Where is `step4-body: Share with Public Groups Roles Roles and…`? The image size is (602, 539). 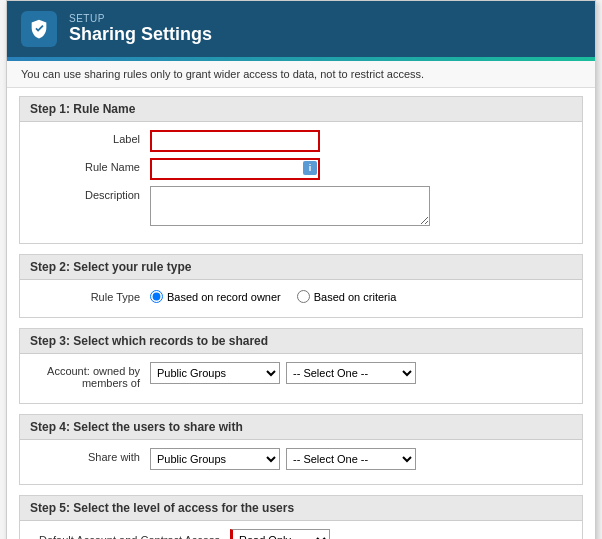 step4-body: Share with Public Groups Roles Roles and… is located at coordinates (301, 462).